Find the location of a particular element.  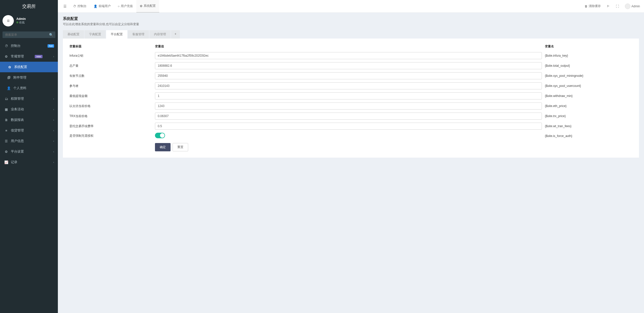

row-var-name: {$site.withdraw_min} is located at coordinates (589, 96).